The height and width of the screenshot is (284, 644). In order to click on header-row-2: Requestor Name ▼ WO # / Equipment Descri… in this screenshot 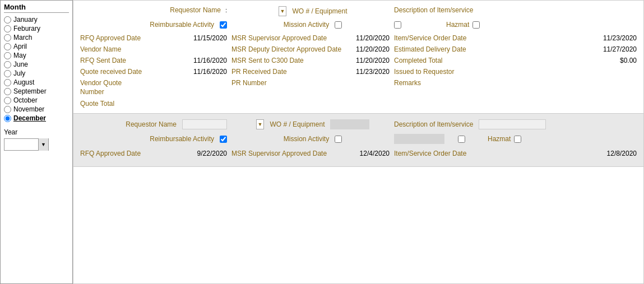, I will do `click(359, 124)`.